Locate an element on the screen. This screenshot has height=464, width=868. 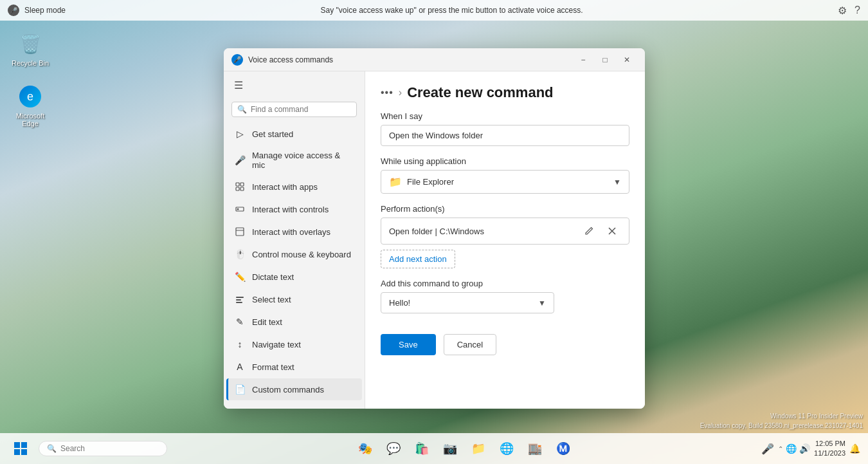
topbar-message: Say "voice access wake up" or press the … is located at coordinates (451, 10).